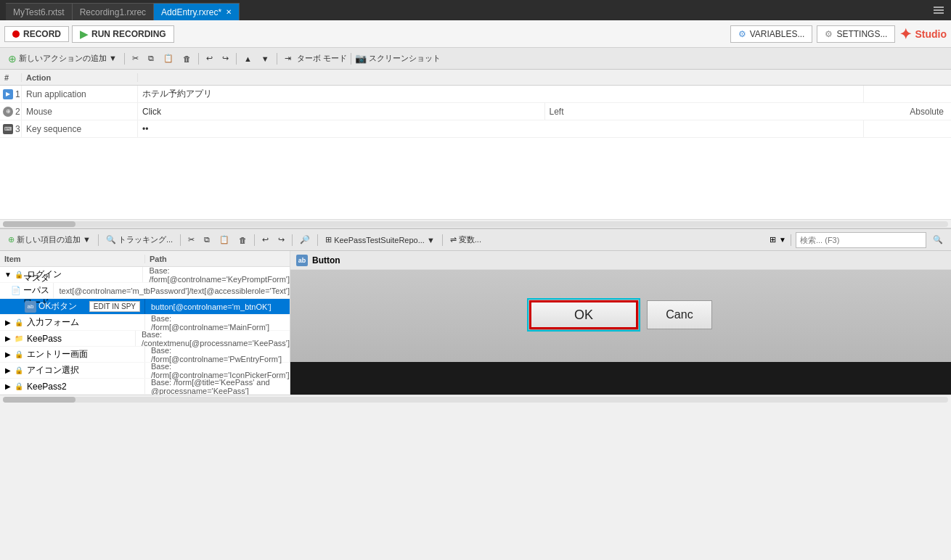 This screenshot has width=951, height=560. Describe the element at coordinates (19, 387) in the screenshot. I see `lock5-icon: 🔒` at that location.